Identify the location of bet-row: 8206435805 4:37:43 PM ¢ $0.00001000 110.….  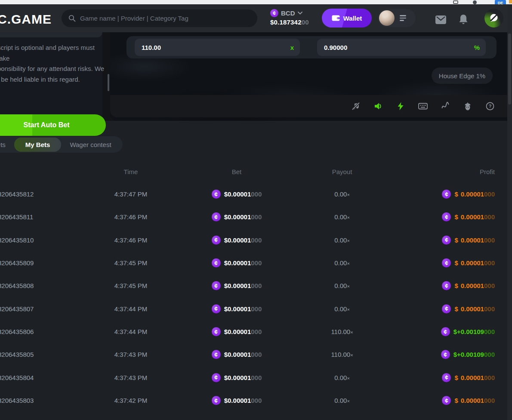
(256, 354).